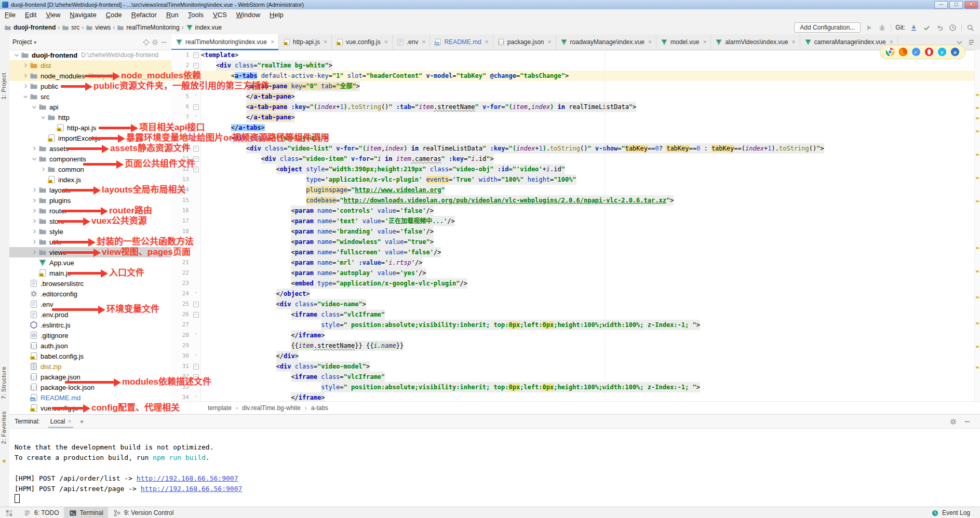 This screenshot has height=518, width=980. What do you see at coordinates (83, 15) in the screenshot?
I see `menu-navigate: Navigate` at bounding box center [83, 15].